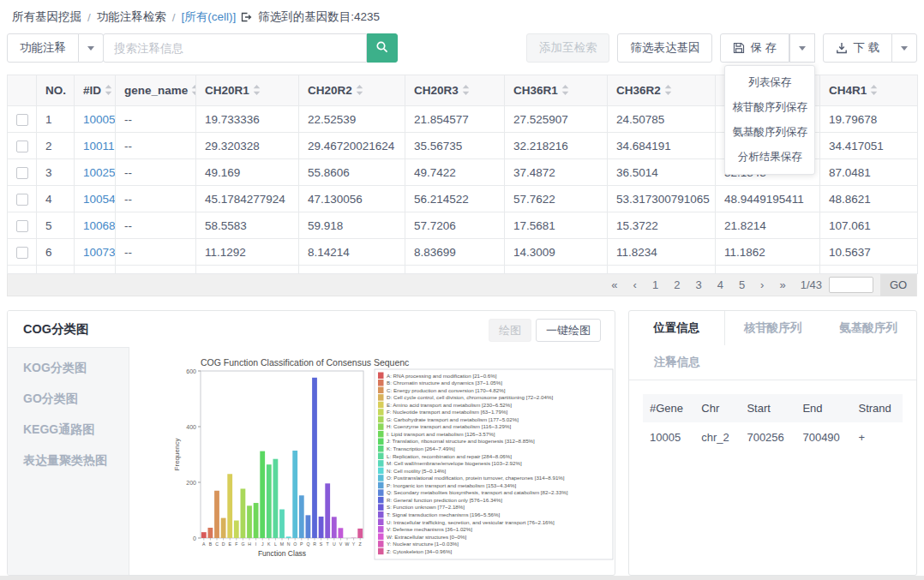 The width and height of the screenshot is (924, 580). What do you see at coordinates (773, 437) in the screenshot?
I see `info-table-row: 10005chr_2700256700490+` at bounding box center [773, 437].